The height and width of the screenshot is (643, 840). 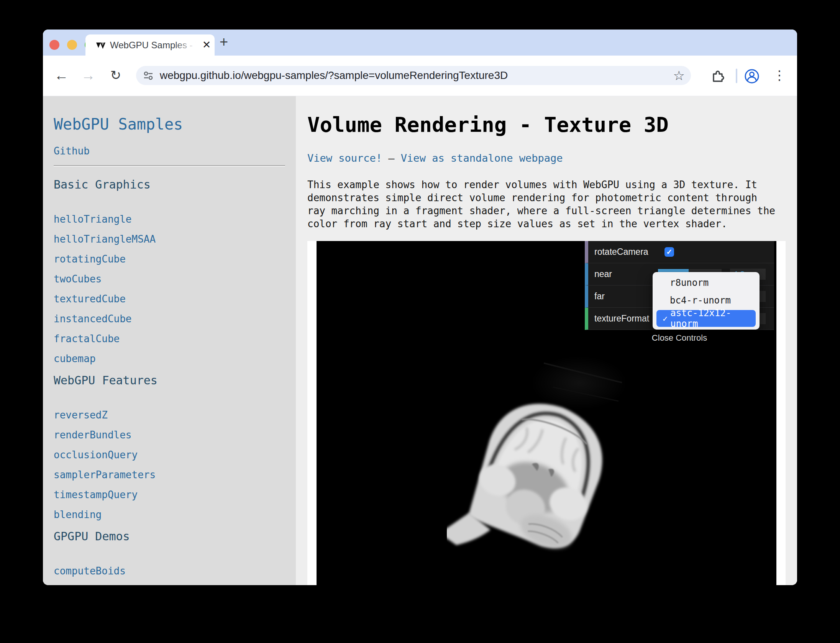 I want to click on sidebar-heading-gpgpu-demos: GPGPU Demos, so click(x=169, y=536).